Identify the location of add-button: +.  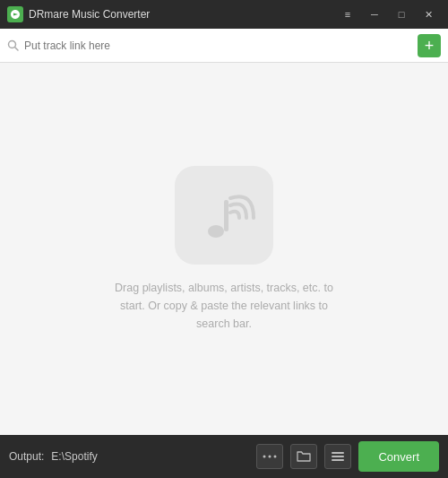
(429, 46).